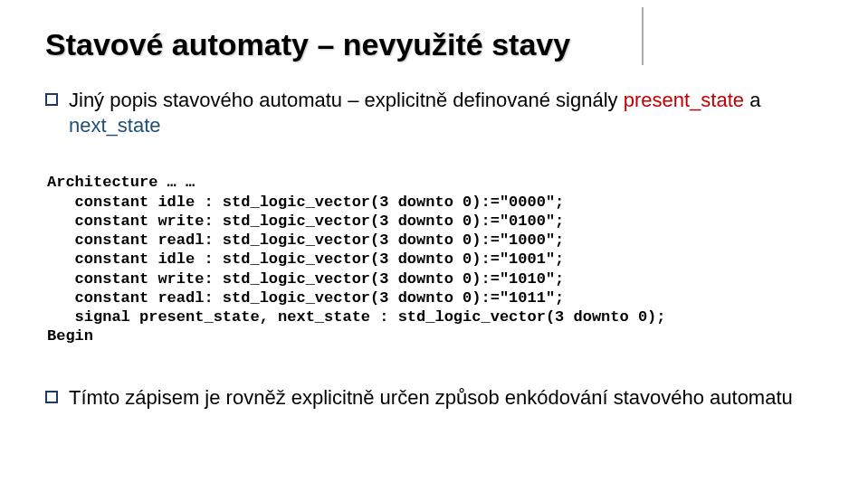  What do you see at coordinates (306, 203) in the screenshot?
I see `code-line-1: constant idle : std_logic_vector(3 downt…` at bounding box center [306, 203].